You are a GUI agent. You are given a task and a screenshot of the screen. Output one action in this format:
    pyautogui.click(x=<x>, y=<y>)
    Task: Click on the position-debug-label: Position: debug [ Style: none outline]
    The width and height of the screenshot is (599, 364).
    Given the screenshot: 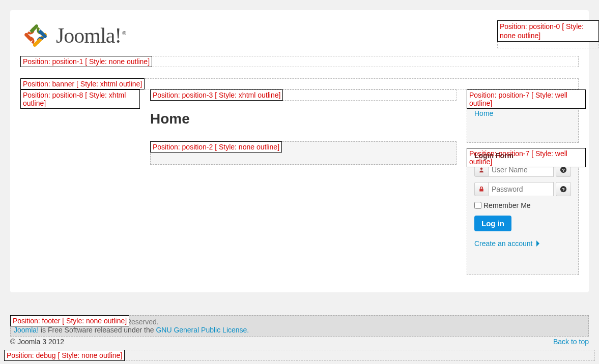 What is the action you would take?
    pyautogui.click(x=64, y=355)
    